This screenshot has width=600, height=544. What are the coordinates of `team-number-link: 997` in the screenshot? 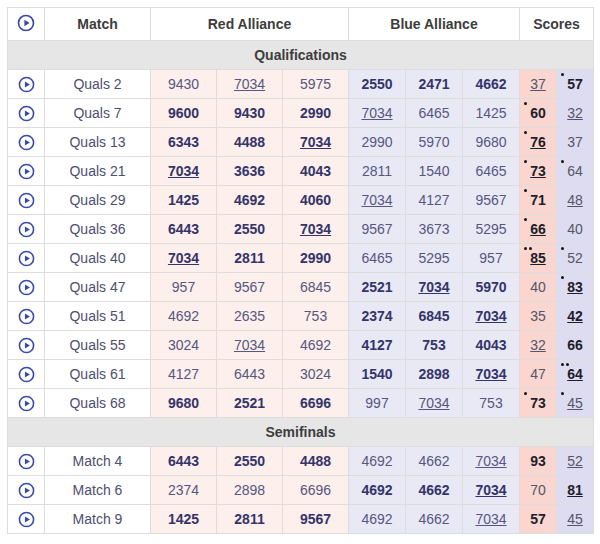 It's located at (378, 404).